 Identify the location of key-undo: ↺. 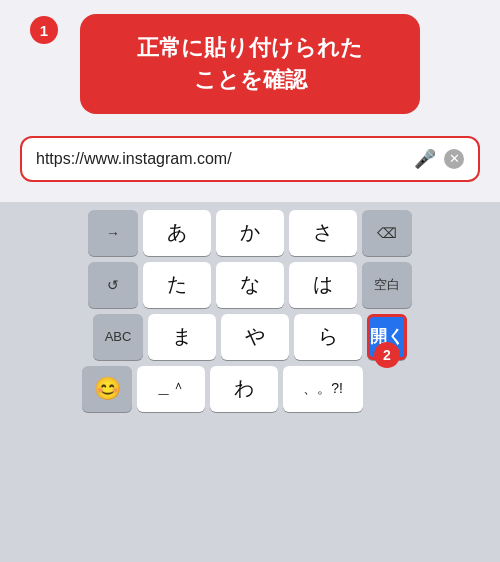
(113, 285).